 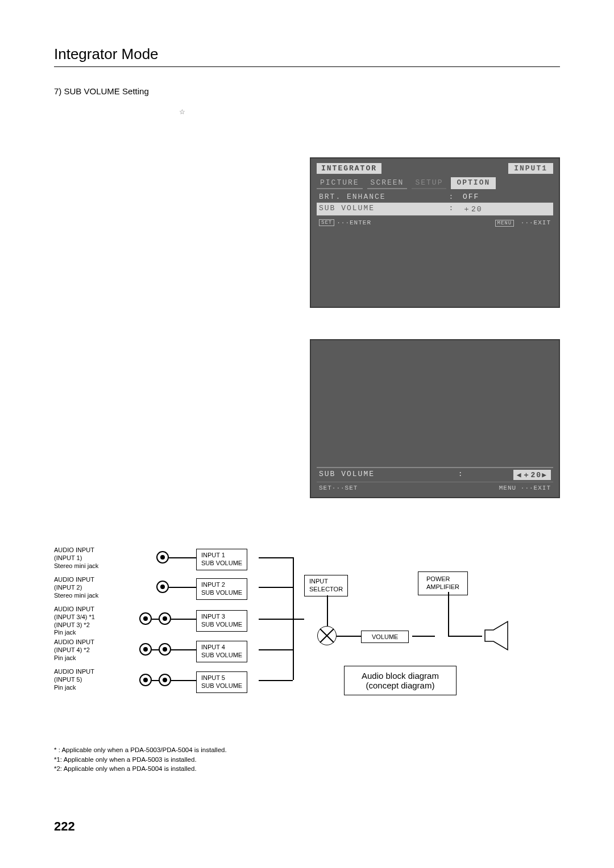 What do you see at coordinates (182, 112) in the screenshot?
I see `star-marker: ☆` at bounding box center [182, 112].